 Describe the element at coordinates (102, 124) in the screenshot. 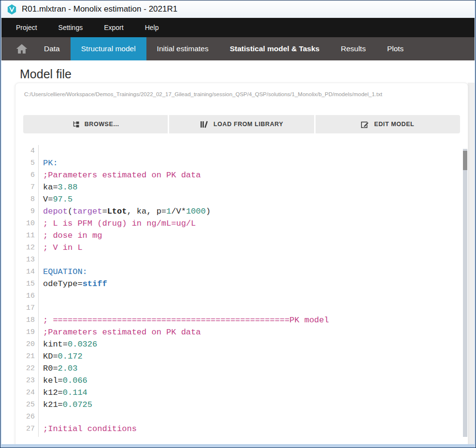

I see `browse-button-label: BROWSE...` at that location.